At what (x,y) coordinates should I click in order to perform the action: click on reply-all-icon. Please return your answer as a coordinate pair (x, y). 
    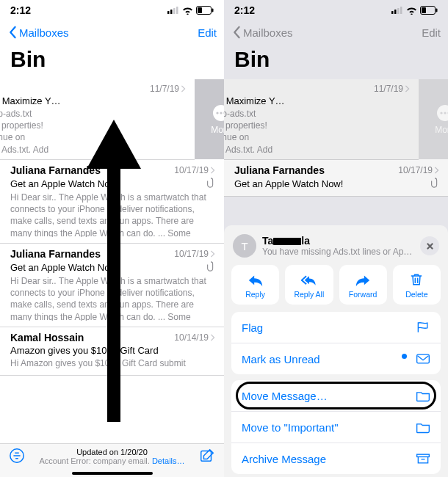
    Looking at the image, I should click on (309, 280).